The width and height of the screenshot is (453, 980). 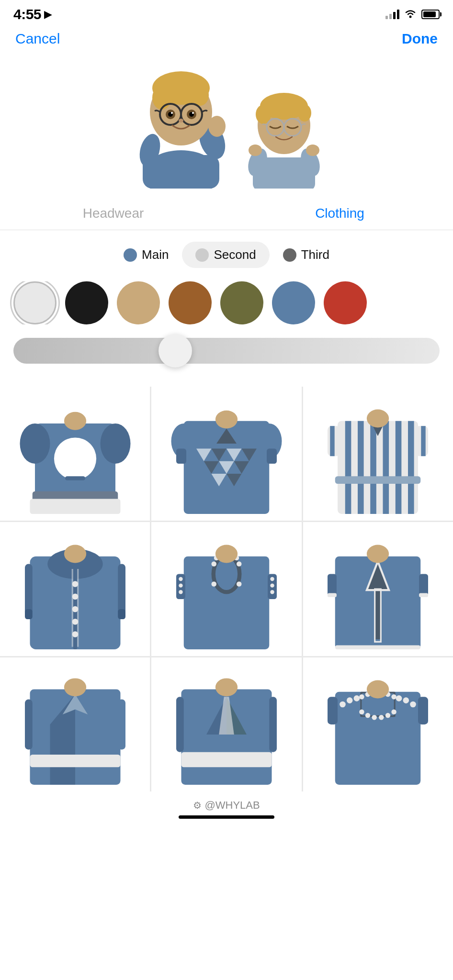 I want to click on shade-slider-thumb, so click(x=175, y=351).